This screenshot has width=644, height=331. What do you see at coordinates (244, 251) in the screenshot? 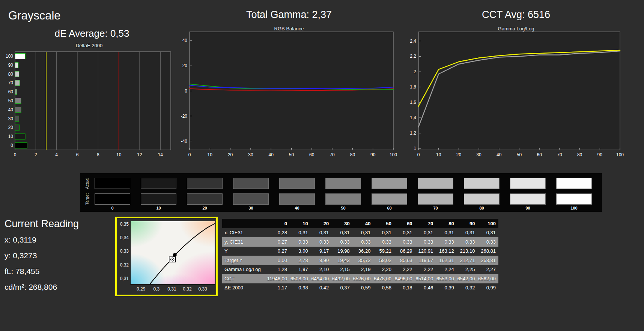
I see `table-row-label: Y` at bounding box center [244, 251].